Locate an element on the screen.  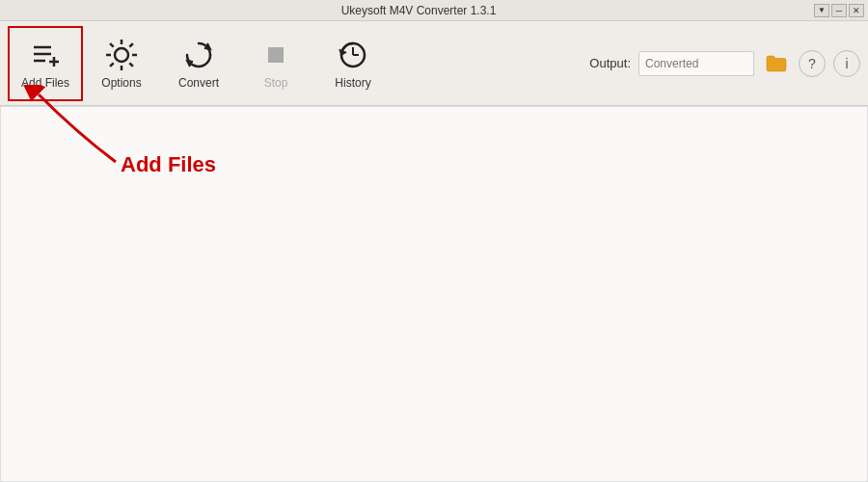
output-label: Output: is located at coordinates (610, 64).